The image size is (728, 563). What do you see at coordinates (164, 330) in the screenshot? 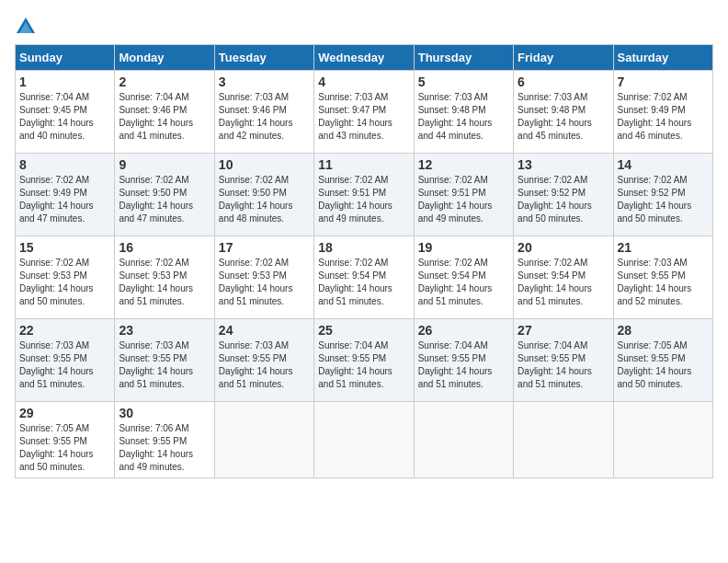
I see `day-number: 23` at bounding box center [164, 330].